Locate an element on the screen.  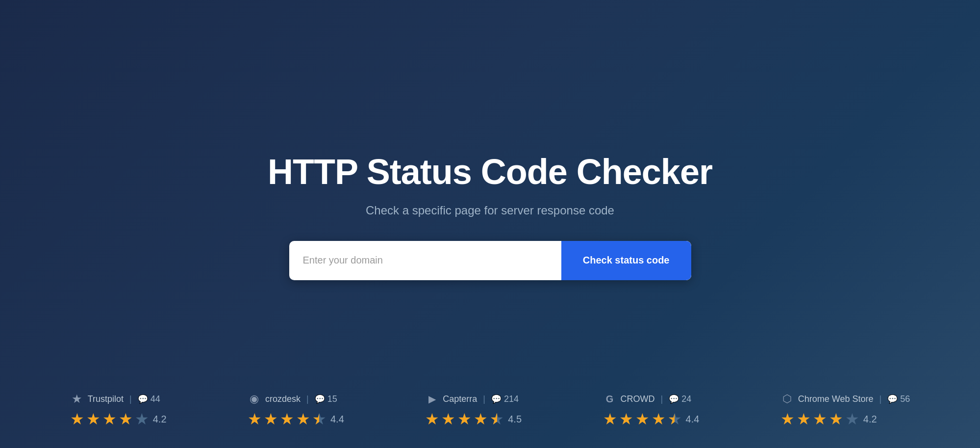
review-count: 💬 44 is located at coordinates (149, 399).